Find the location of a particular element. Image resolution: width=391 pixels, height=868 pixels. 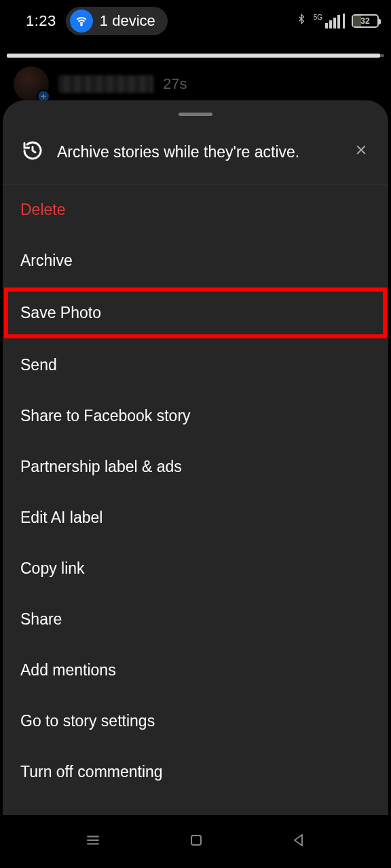

story-age: 27s is located at coordinates (175, 84).